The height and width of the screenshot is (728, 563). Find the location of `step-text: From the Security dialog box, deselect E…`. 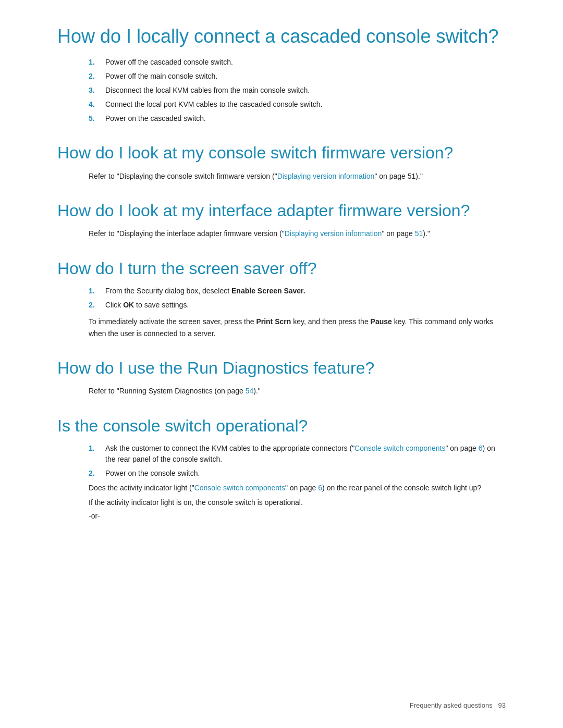

step-text: From the Security dialog box, deselect E… is located at coordinates (205, 291).